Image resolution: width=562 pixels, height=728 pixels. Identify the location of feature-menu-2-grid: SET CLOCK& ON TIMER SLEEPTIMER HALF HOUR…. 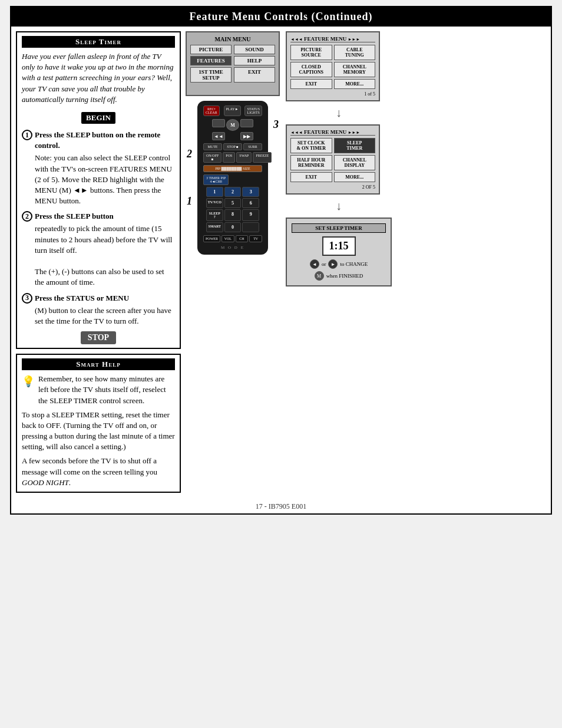
(333, 160).